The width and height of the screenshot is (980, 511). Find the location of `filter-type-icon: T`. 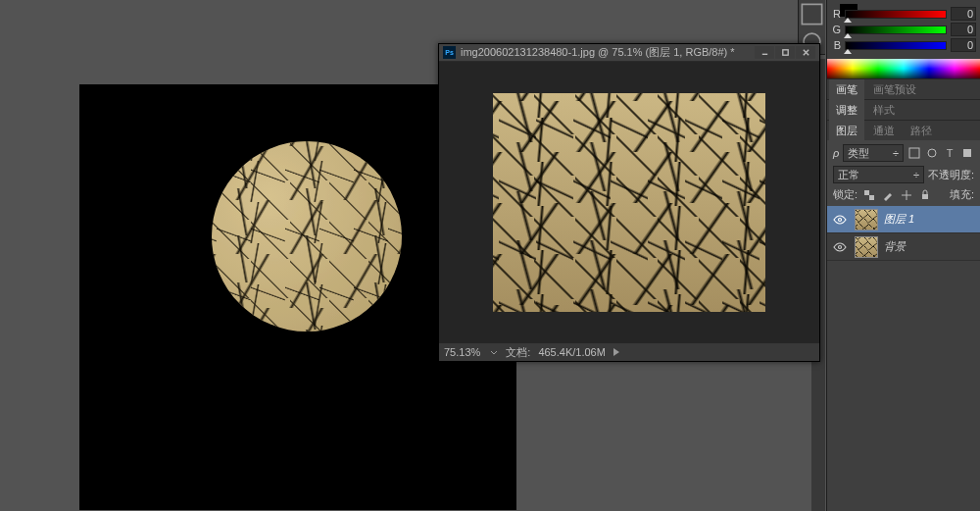

filter-type-icon: T is located at coordinates (950, 153).